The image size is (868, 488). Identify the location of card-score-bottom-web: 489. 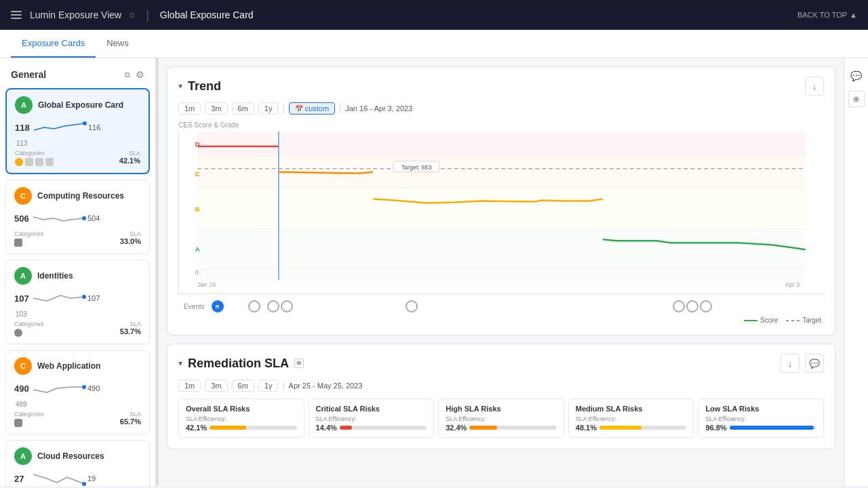
(79, 404).